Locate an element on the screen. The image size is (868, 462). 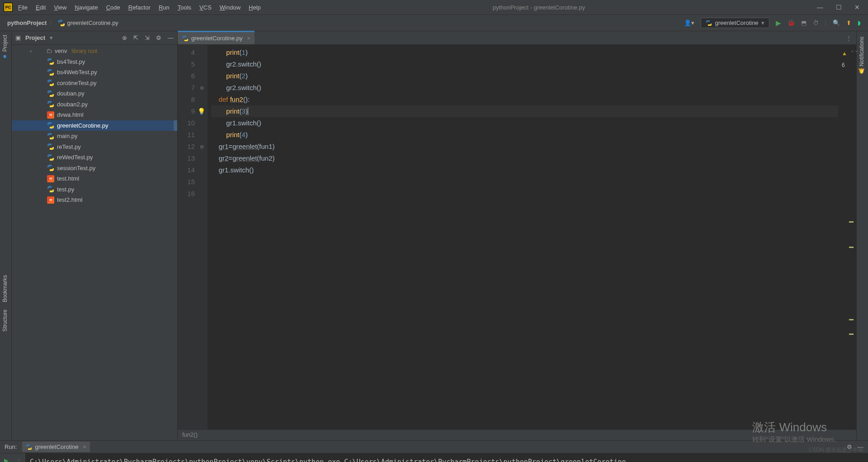
collapse-button: ⇲ is located at coordinates (147, 38).